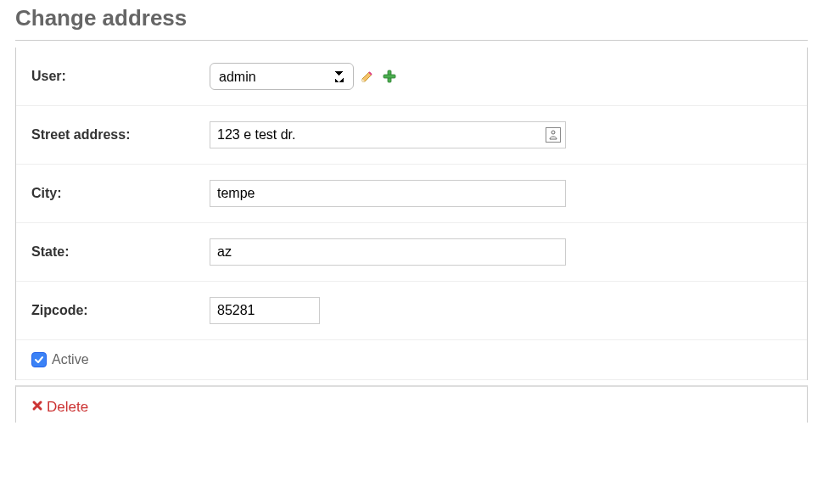  I want to click on delete-icon, so click(37, 407).